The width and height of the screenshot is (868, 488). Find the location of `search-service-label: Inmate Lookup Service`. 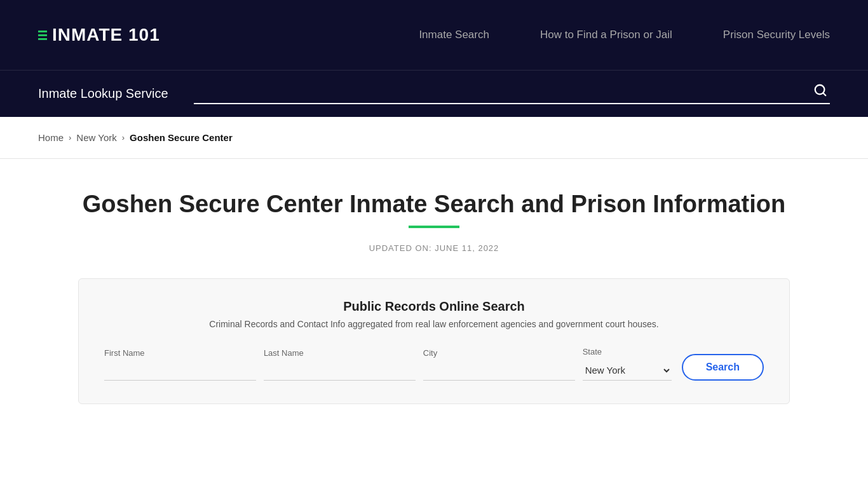

search-service-label: Inmate Lookup Service is located at coordinates (103, 94).